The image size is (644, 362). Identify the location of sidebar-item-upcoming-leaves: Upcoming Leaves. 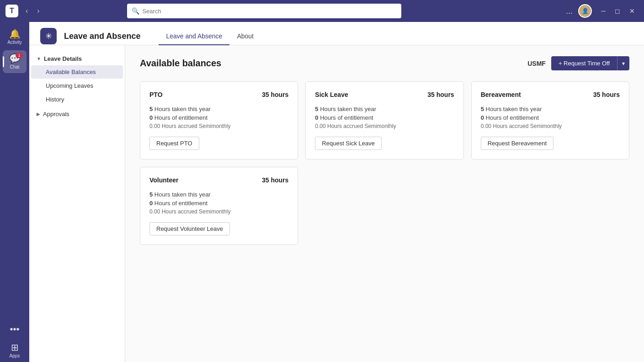
(77, 86).